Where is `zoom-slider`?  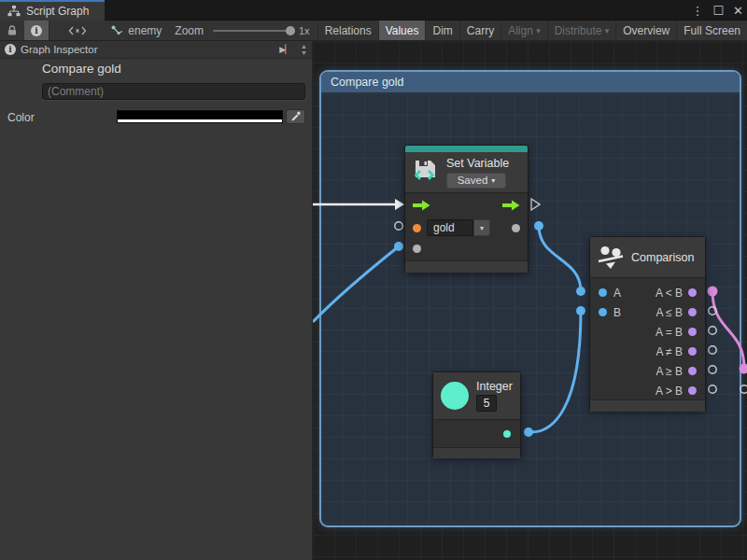 zoom-slider is located at coordinates (253, 31).